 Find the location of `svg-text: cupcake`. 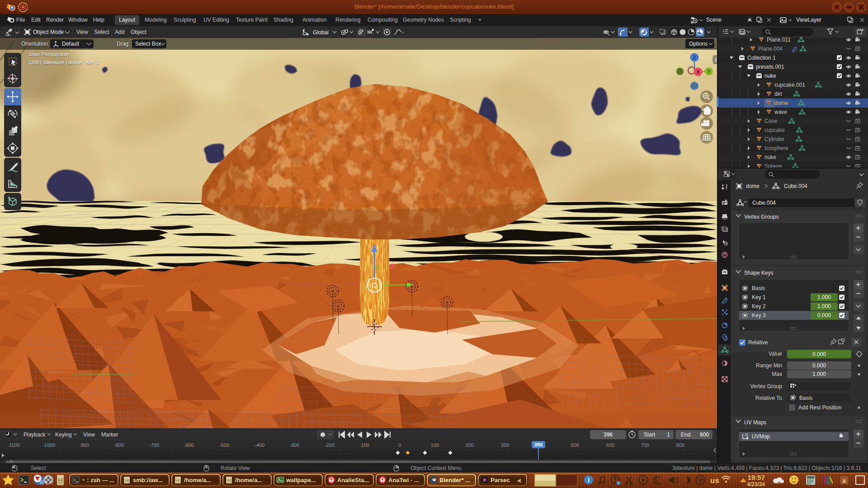

svg-text: cupcake is located at coordinates (775, 130).